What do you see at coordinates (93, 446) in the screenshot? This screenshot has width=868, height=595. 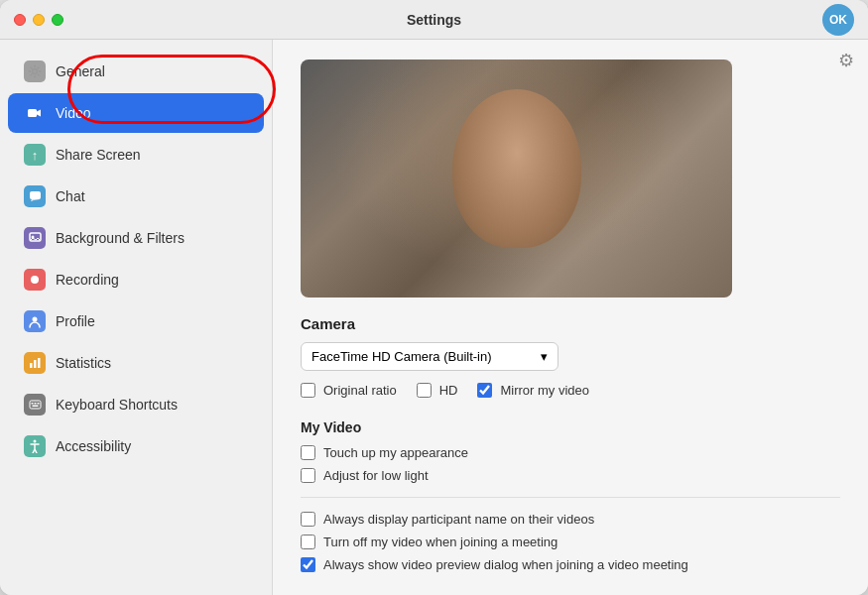 I see `accessibility-label: Accessibility` at bounding box center [93, 446].